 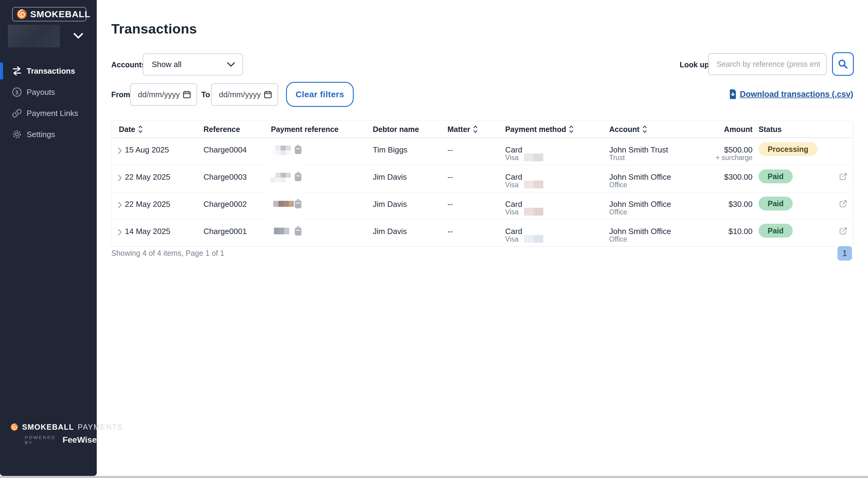 What do you see at coordinates (17, 113) in the screenshot?
I see `link-icon` at bounding box center [17, 113].